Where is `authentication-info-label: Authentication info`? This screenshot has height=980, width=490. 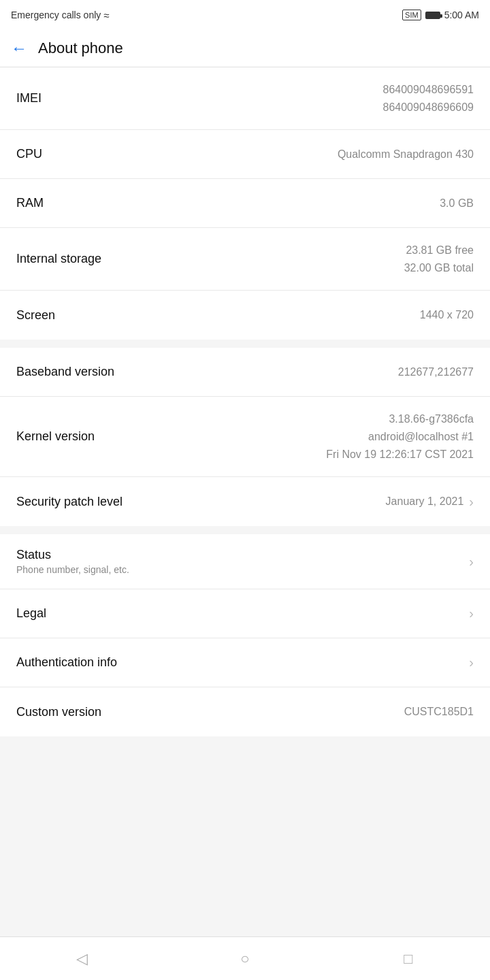 authentication-info-label: Authentication info is located at coordinates (67, 663).